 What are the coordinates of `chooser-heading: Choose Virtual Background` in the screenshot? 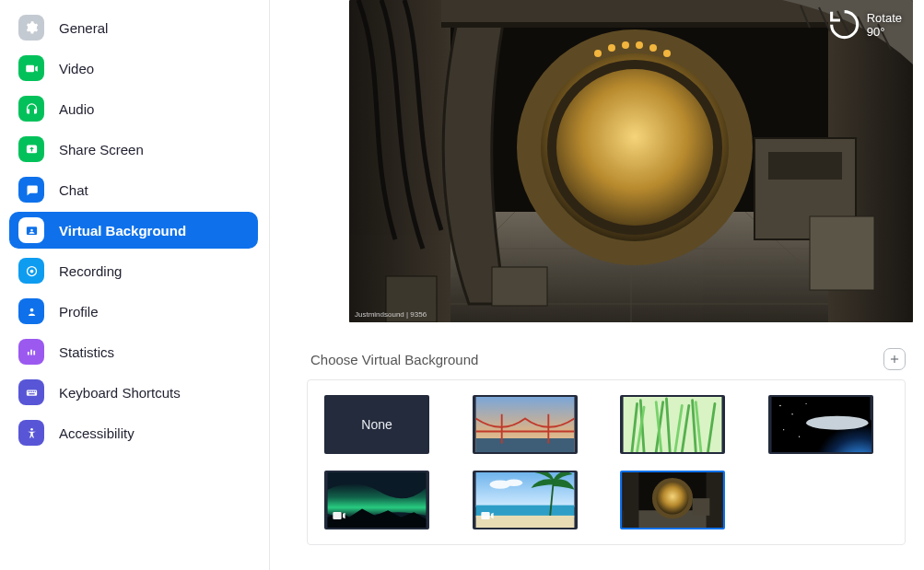 It's located at (394, 359).